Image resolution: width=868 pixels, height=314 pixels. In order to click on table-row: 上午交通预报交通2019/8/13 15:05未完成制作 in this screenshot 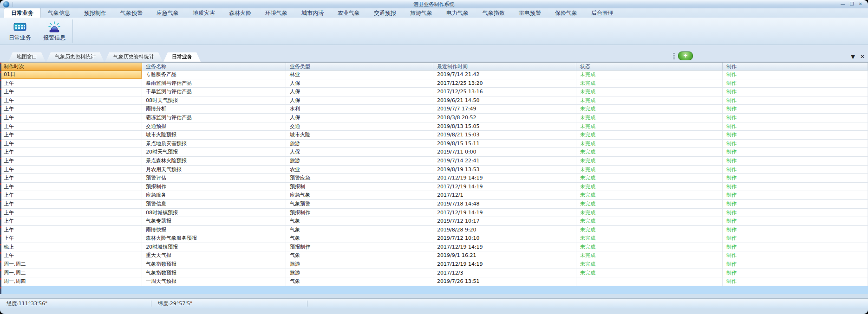, I will do `click(434, 127)`.